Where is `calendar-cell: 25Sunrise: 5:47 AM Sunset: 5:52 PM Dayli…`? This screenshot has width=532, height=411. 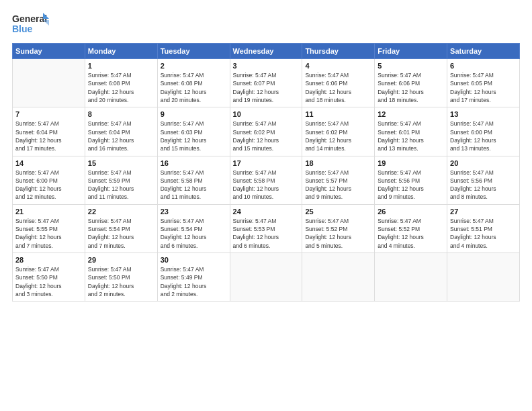 calendar-cell: 25Sunrise: 5:47 AM Sunset: 5:52 PM Dayli… is located at coordinates (339, 228).